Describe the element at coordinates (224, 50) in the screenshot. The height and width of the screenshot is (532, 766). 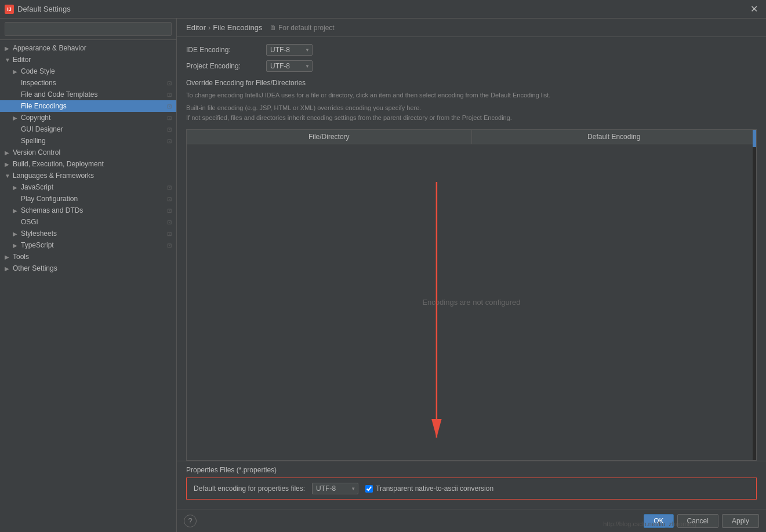
I see `ide-encoding-label: IDE Encoding:` at that location.